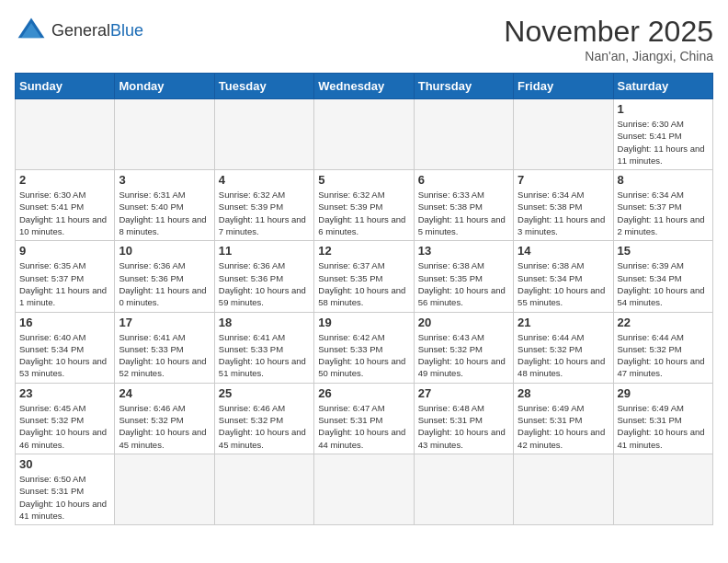 The height and width of the screenshot is (563, 728). What do you see at coordinates (165, 276) in the screenshot?
I see `calendar-day-cell: 10Sunrise: 6:36 AM Sunset: 5:36 PM Dayli…` at bounding box center [165, 276].